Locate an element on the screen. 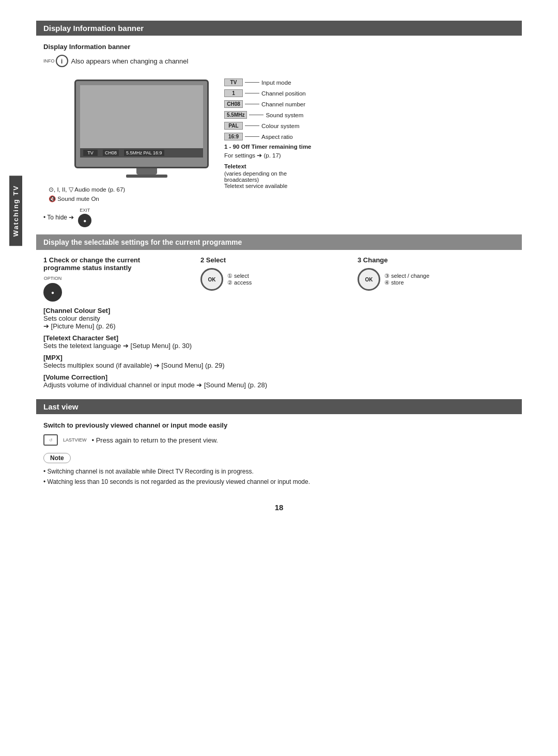  label-text-sound-system: Sound system is located at coordinates (284, 115).